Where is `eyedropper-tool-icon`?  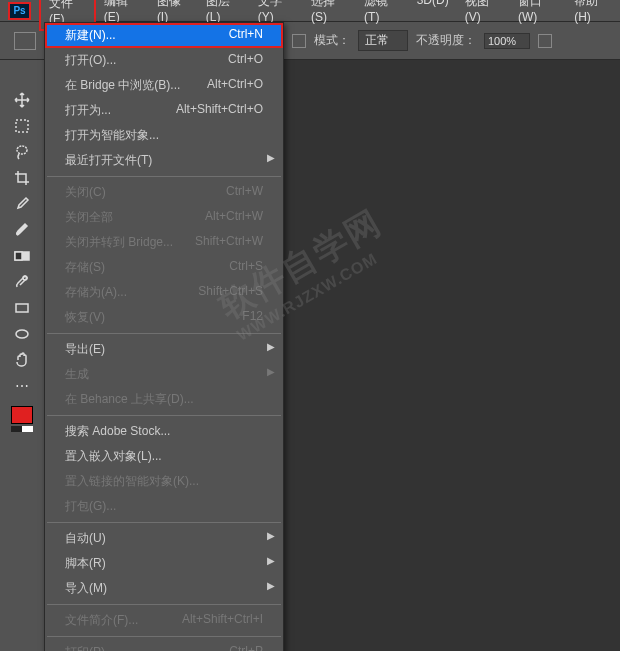
eyedropper-tool-icon is located at coordinates (22, 204).